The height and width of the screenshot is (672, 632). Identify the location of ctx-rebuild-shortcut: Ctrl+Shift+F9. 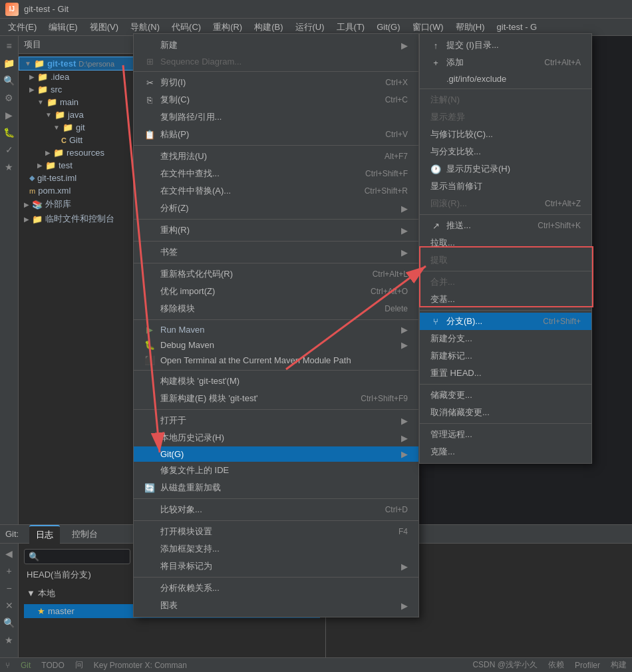
(385, 399).